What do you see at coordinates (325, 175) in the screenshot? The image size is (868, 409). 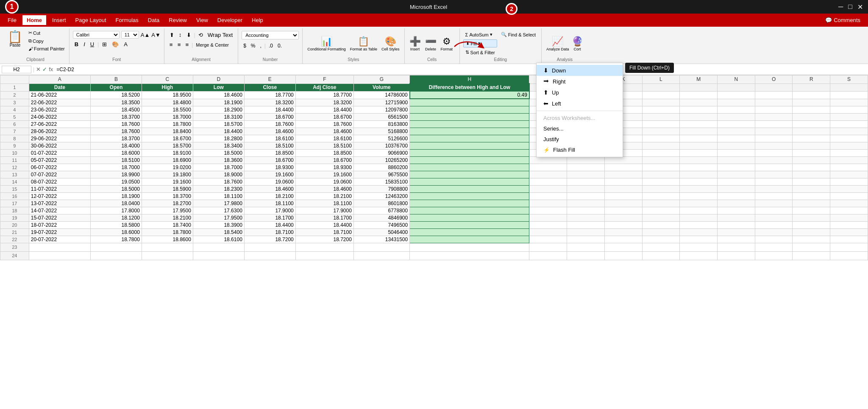 I see `data-cell: 19.1600` at bounding box center [325, 175].